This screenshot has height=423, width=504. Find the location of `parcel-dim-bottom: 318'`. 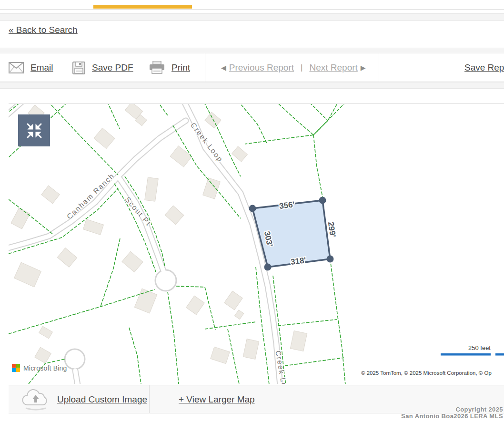

parcel-dim-bottom: 318' is located at coordinates (298, 261).